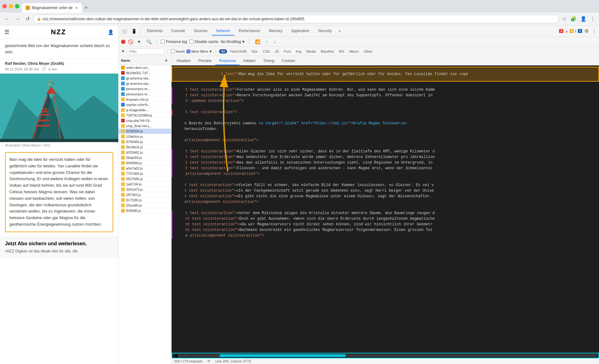 The image size is (599, 364). I want to click on scroll-track, so click(387, 356).